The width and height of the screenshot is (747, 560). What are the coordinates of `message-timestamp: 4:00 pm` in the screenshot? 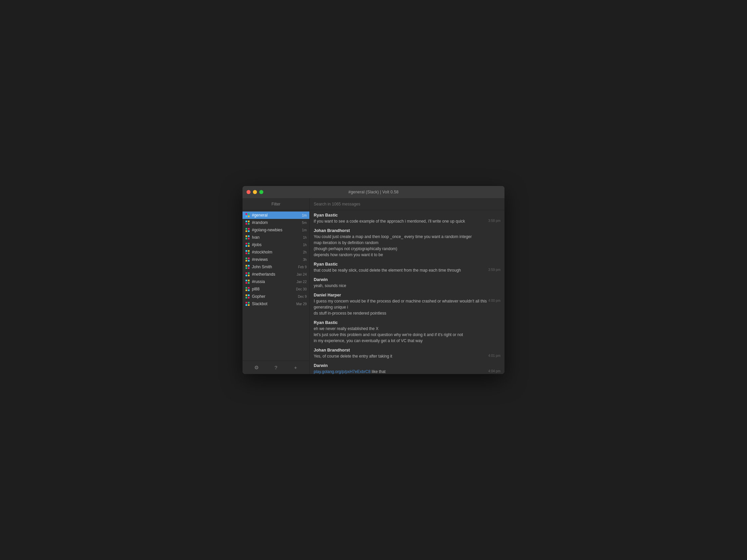 It's located at (494, 300).